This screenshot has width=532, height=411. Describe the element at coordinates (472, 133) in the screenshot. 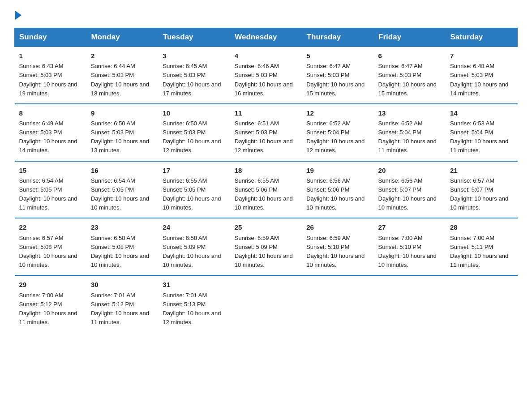

I see `sunset-text: Sunset: 5:04 PM` at that location.